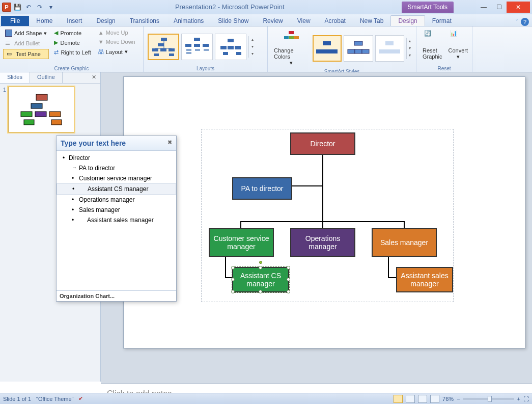 The height and width of the screenshot is (404, 532). I want to click on view-normal-button, so click(398, 399).